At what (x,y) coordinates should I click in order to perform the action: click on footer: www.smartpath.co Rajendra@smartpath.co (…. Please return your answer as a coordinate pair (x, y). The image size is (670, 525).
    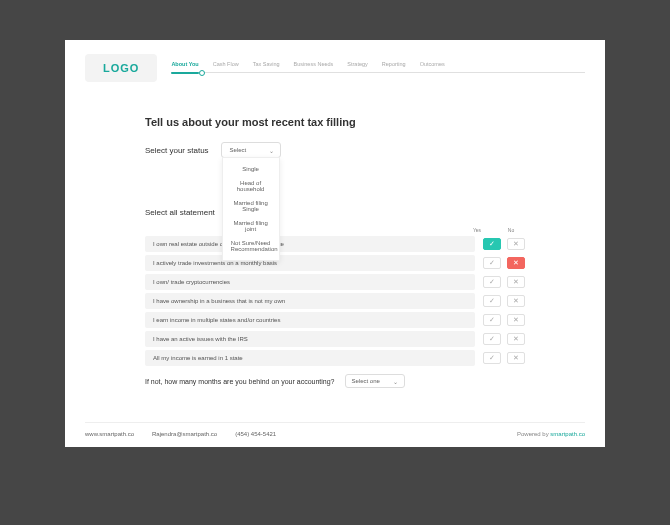
    Looking at the image, I should click on (335, 430).